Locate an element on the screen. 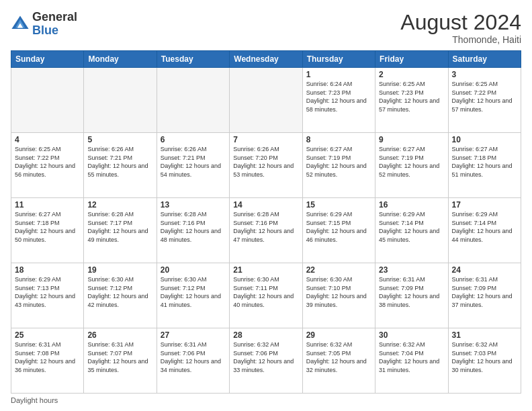 The width and height of the screenshot is (532, 411). day-header-sunday: Sunday is located at coordinates (48, 59).